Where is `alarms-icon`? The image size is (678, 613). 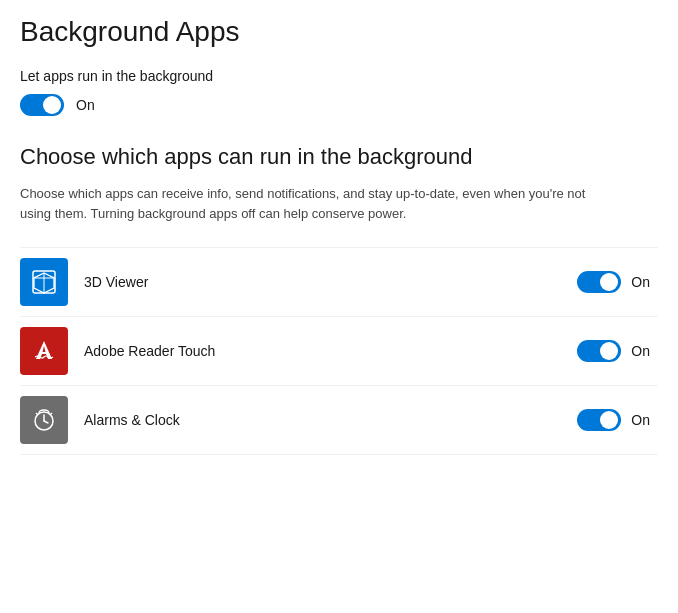
alarms-icon is located at coordinates (44, 420).